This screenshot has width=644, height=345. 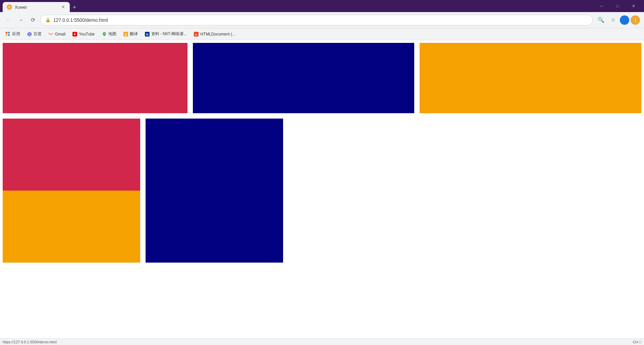 What do you see at coordinates (38, 34) in the screenshot?
I see `bookmark-baidu-label: 百度` at bounding box center [38, 34].